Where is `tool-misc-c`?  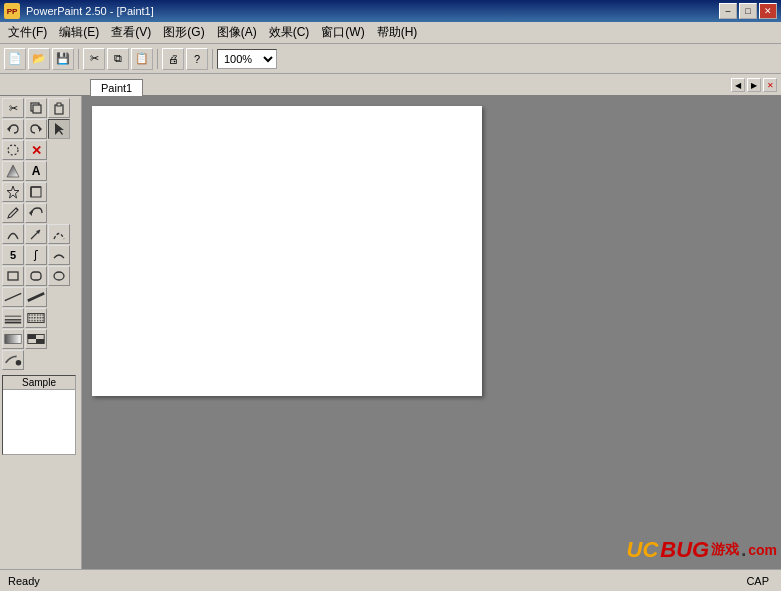 tool-misc-c is located at coordinates (59, 255).